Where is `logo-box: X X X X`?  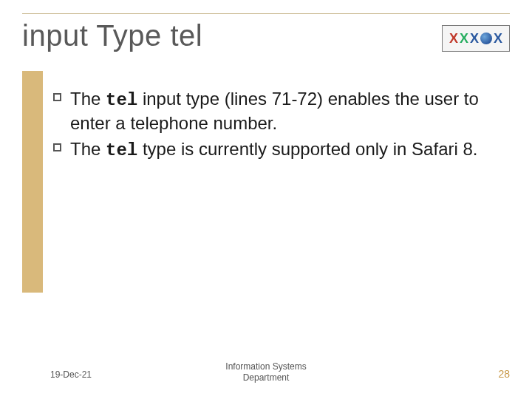 logo-box: X X X X is located at coordinates (476, 38).